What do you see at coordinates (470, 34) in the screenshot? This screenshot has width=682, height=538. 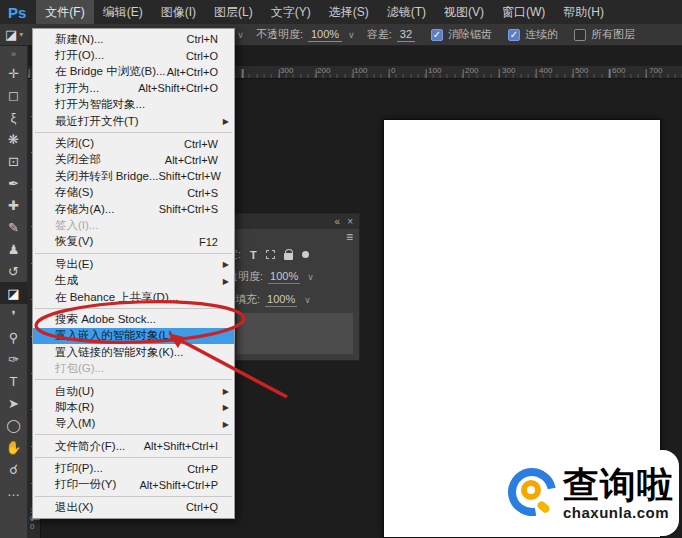 I see `checkbox-label: 消除锯齿` at bounding box center [470, 34].